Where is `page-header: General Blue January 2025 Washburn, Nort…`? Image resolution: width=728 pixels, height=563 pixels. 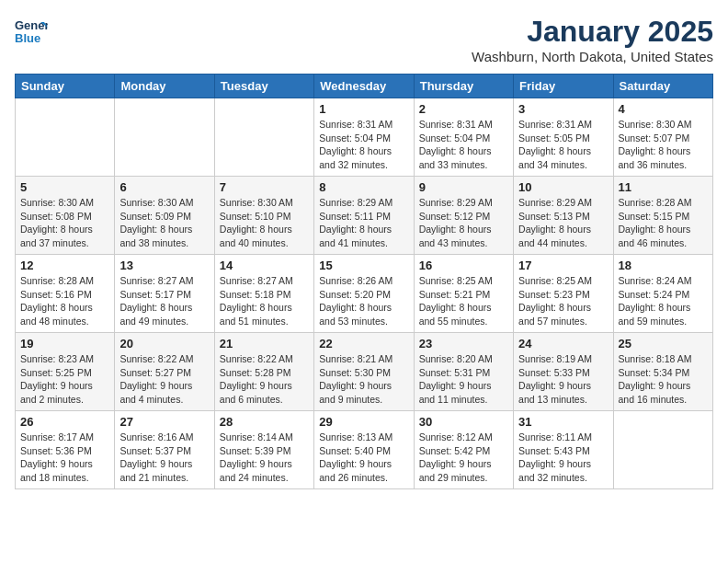
page-header: General Blue January 2025 Washburn, Nort… is located at coordinates (364, 40).